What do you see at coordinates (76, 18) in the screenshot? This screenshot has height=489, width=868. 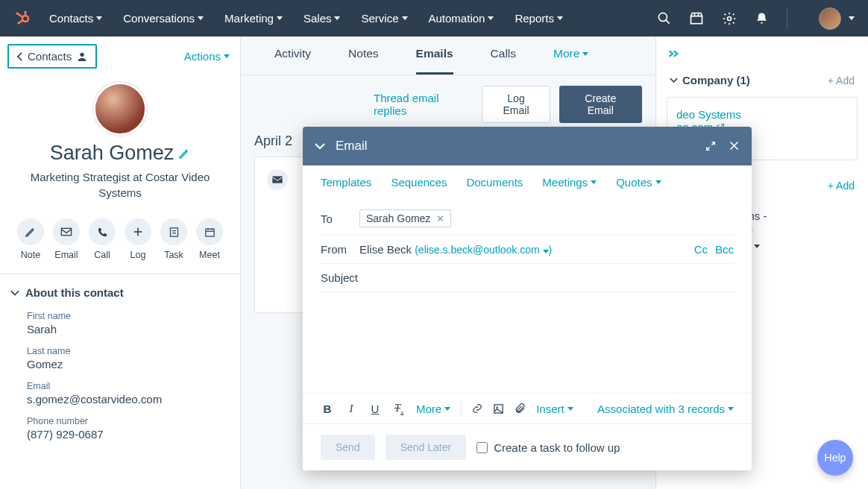 I see `nav-contacts: Contacts` at bounding box center [76, 18].